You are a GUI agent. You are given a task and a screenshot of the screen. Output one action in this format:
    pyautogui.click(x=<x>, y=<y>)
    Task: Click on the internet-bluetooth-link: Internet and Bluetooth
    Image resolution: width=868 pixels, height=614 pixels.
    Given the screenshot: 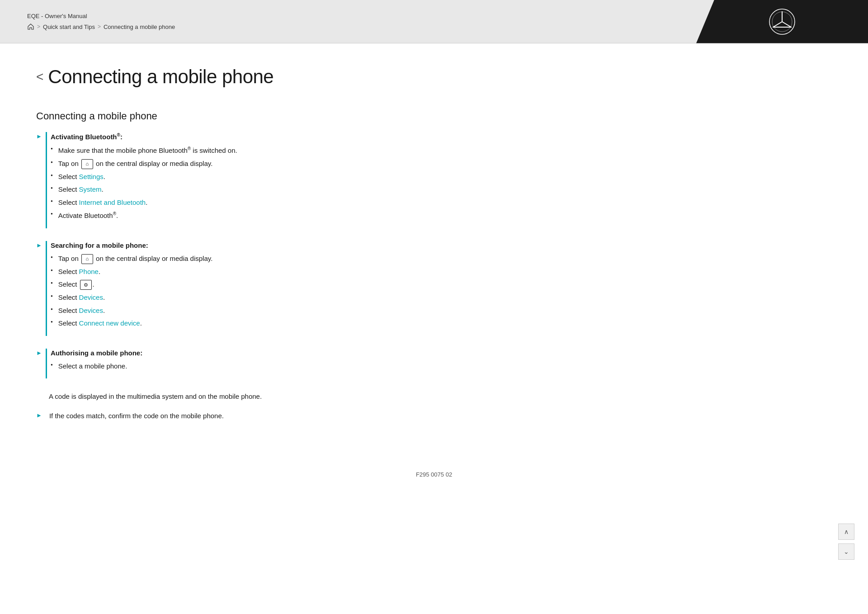 What is the action you would take?
    pyautogui.click(x=113, y=203)
    